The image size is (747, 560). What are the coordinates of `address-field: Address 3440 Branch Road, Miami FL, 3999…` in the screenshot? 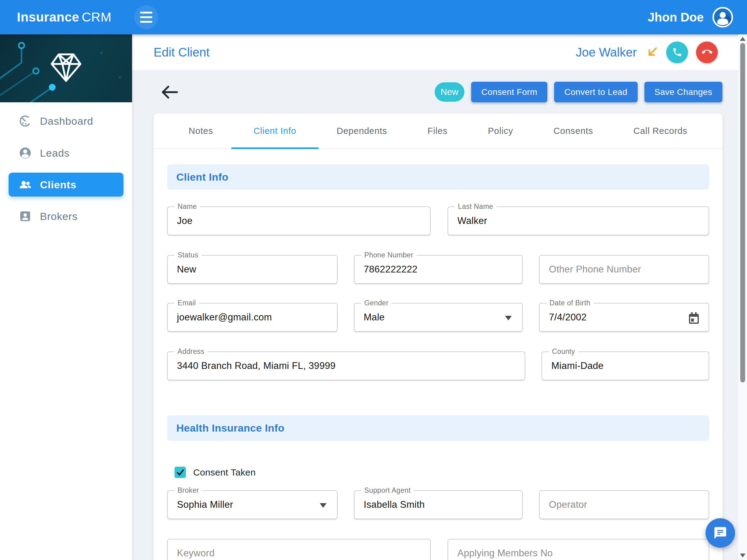 It's located at (346, 366).